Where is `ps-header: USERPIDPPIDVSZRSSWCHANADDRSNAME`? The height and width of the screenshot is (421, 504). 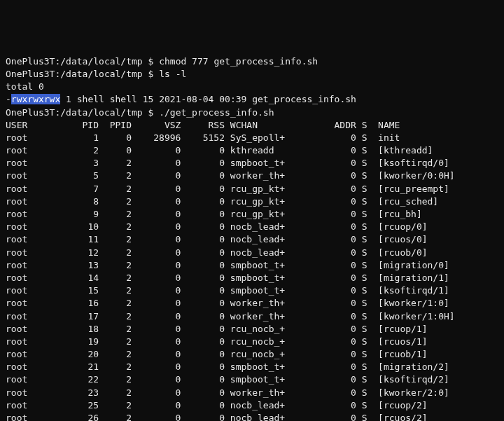 ps-header: USERPIDPPIDVSZRSSWCHANADDRSNAME is located at coordinates (252, 125).